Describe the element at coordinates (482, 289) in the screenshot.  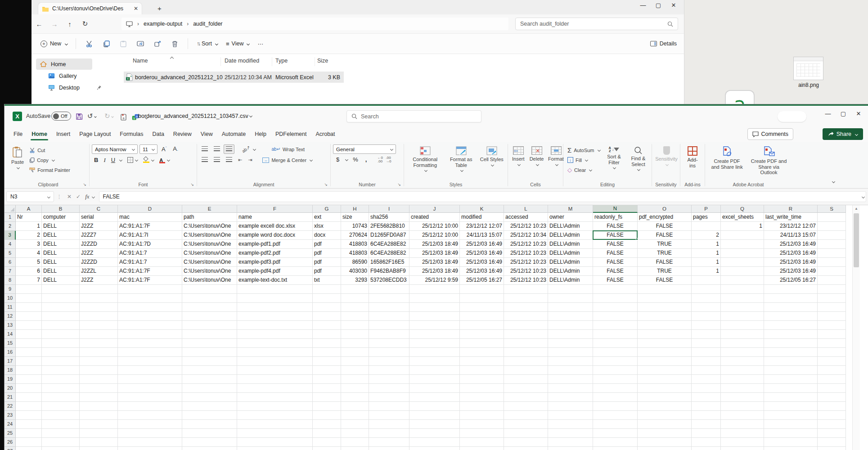
I see `cell-K9` at that location.